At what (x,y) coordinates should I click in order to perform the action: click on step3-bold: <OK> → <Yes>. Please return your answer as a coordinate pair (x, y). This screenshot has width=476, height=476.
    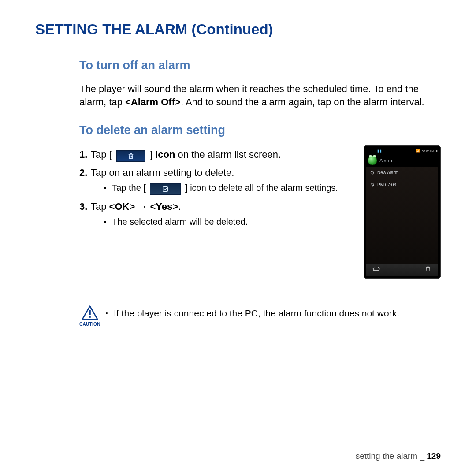
    Looking at the image, I should click on (144, 206).